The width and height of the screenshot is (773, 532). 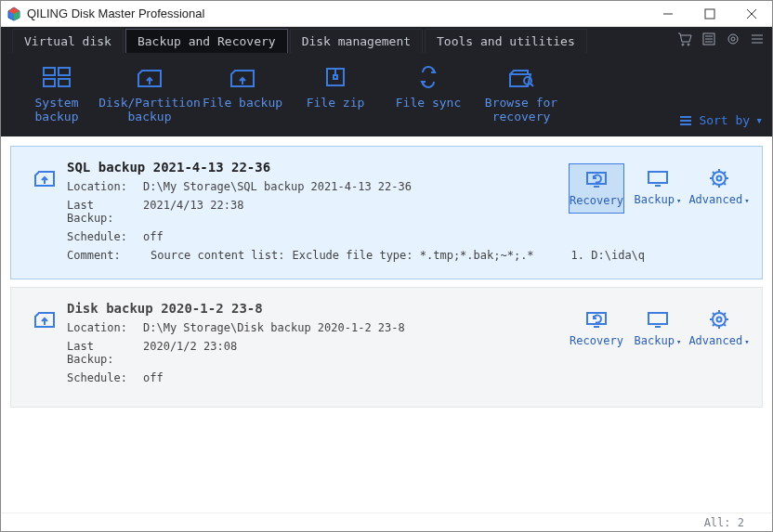 I want to click on toolbar-label: Disk/Partition backup, so click(x=150, y=110).